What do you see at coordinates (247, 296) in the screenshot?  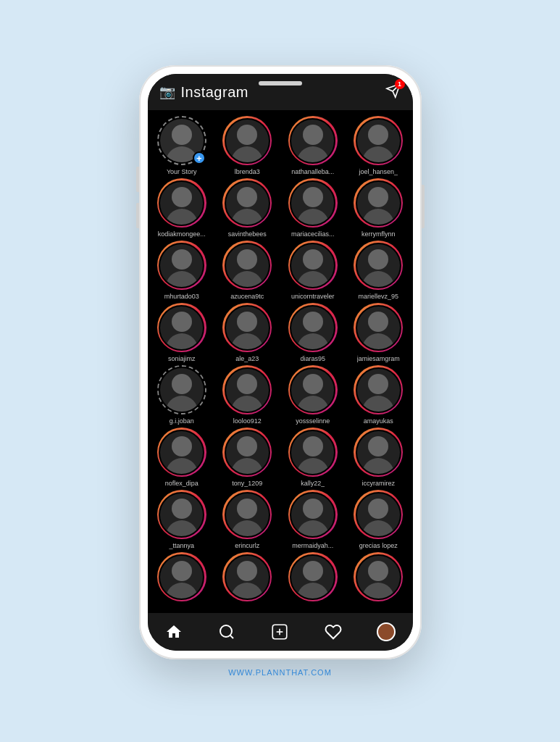 I see `story-username: azucena9tc` at bounding box center [247, 296].